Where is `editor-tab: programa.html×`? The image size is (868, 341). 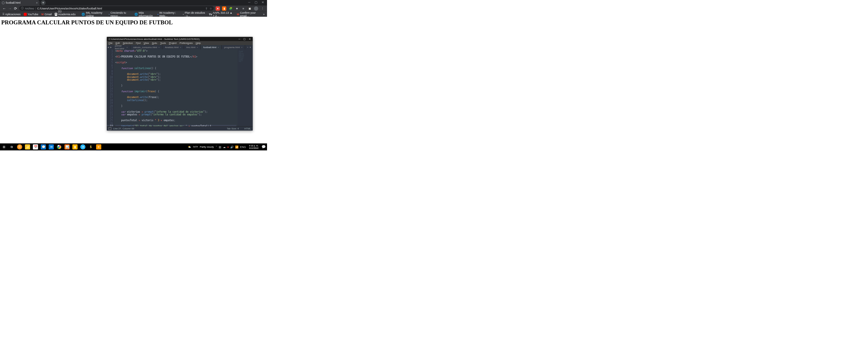
editor-tab: programa.html× is located at coordinates (233, 47).